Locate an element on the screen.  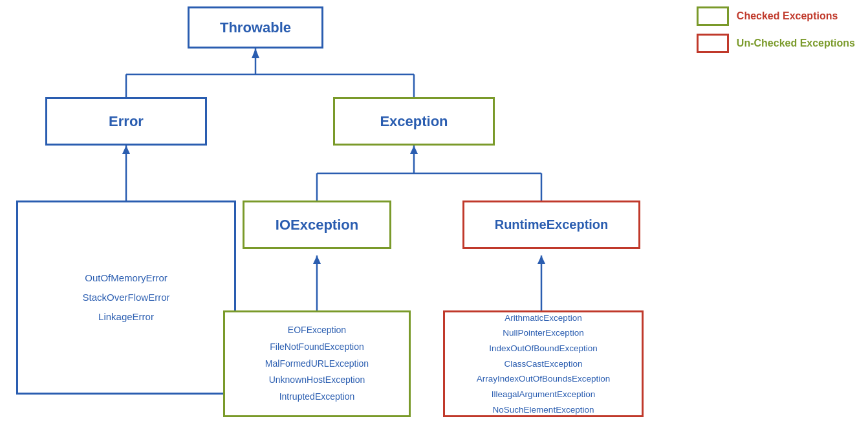
io-sub-intrupted: IntruptedException is located at coordinates (317, 397).